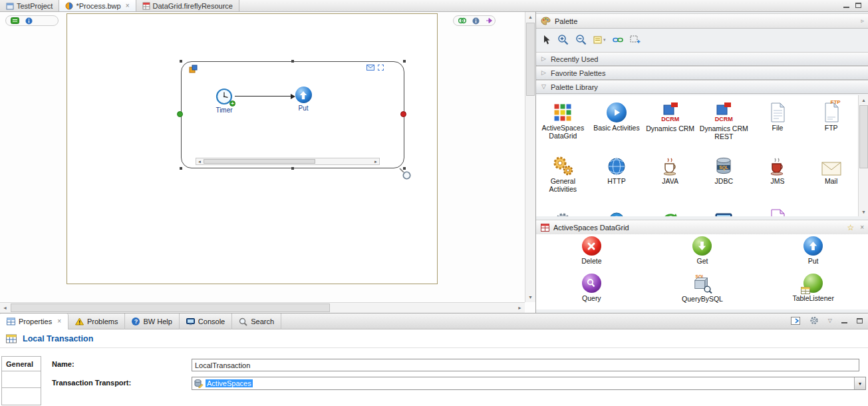  Describe the element at coordinates (403, 114) in the screenshot. I see `error-port` at that location.